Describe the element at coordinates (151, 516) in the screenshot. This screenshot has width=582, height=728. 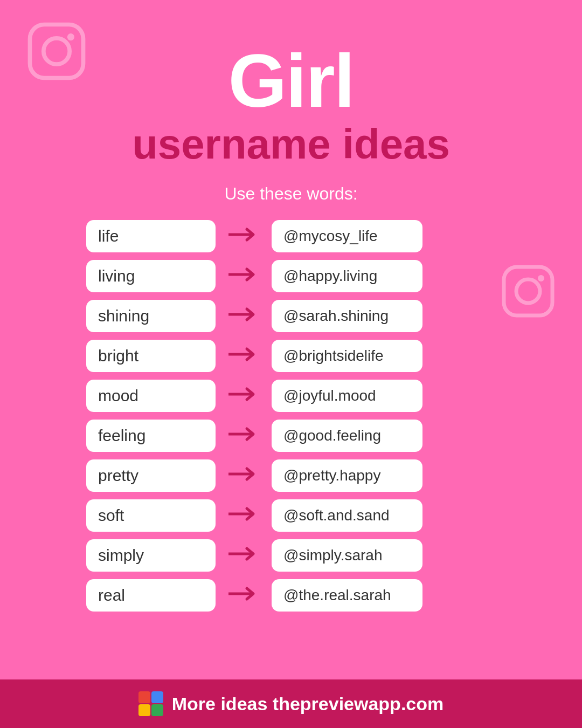
I see `word-box: soft` at that location.